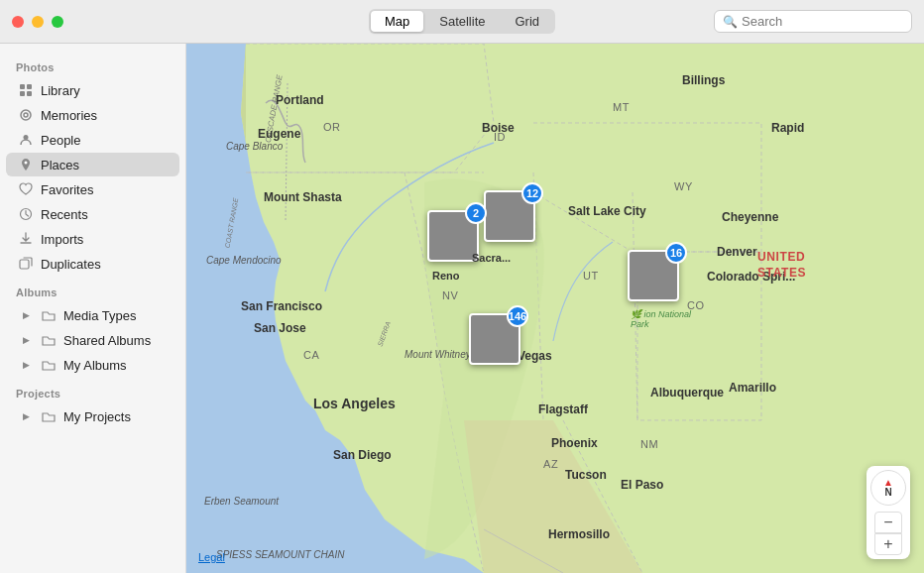  What do you see at coordinates (26, 239) in the screenshot?
I see `import-icon` at bounding box center [26, 239].